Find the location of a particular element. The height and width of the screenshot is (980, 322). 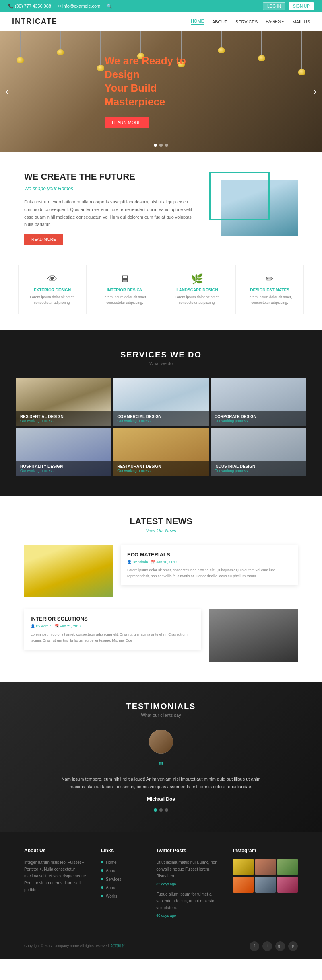

service-icon-interior: 🖥 INTERIOR DESIGN Lorem ipsum dolor sit … is located at coordinates (125, 289).